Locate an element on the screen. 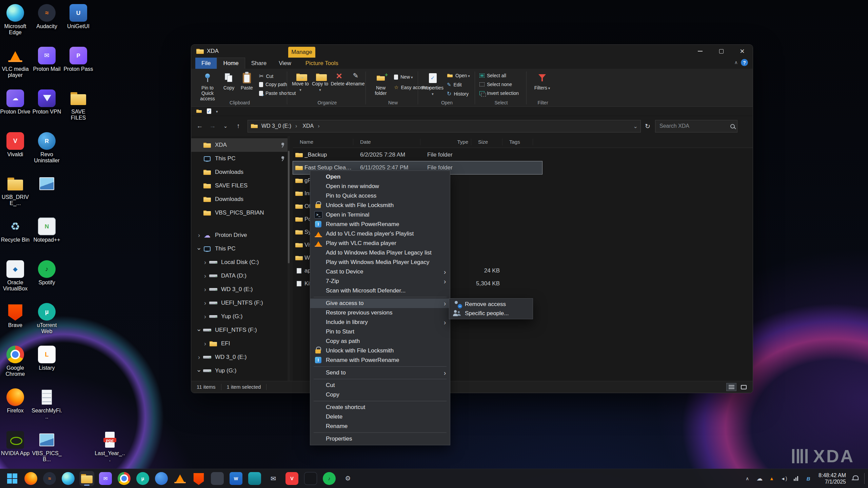 This screenshot has width=868, height=488. pin-to-quick-access-button: Pin to Quick access is located at coordinates (208, 86).